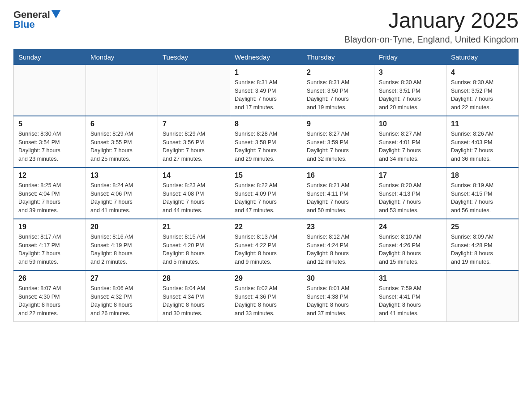 The width and height of the screenshot is (532, 411). What do you see at coordinates (194, 141) in the screenshot?
I see `calendar-cell: 7Sunrise: 8:29 AM Sunset: 3:56 PM Daylig…` at bounding box center [194, 141].